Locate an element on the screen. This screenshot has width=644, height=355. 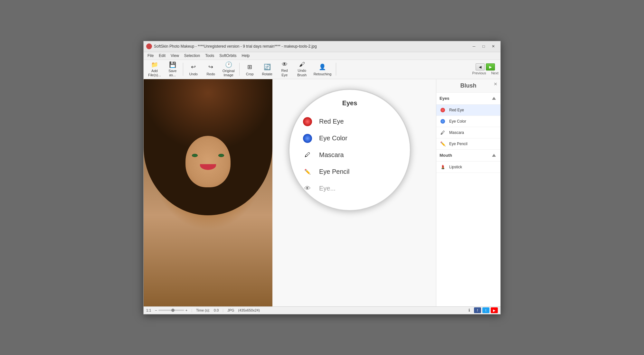
small-red-circle-icon is located at coordinates (443, 110).